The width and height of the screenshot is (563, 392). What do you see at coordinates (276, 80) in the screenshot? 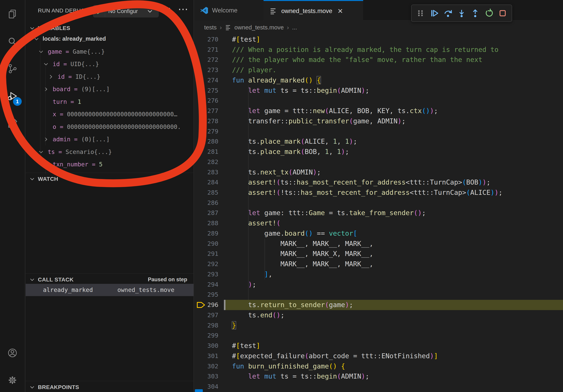
I see `line-content: fun already_marked() {` at bounding box center [276, 80].